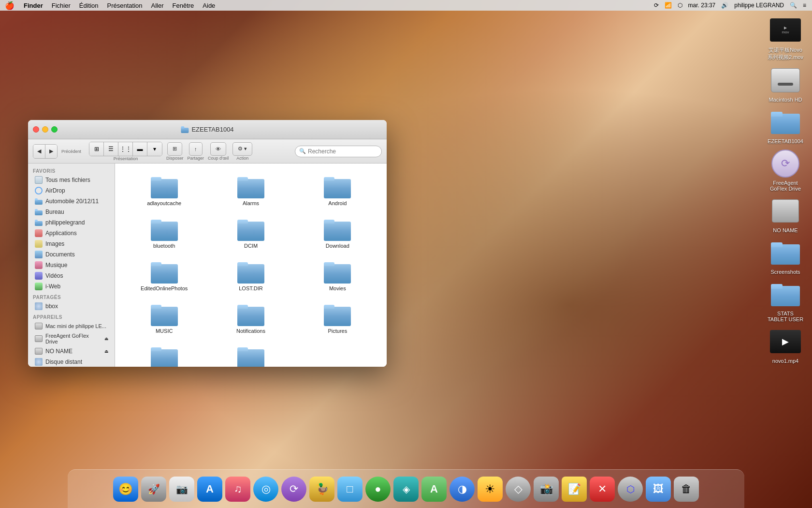  I want to click on desktop-icon-video2: ▶mov 艾诺平板Novo系列视频2.mov, so click(785, 38).